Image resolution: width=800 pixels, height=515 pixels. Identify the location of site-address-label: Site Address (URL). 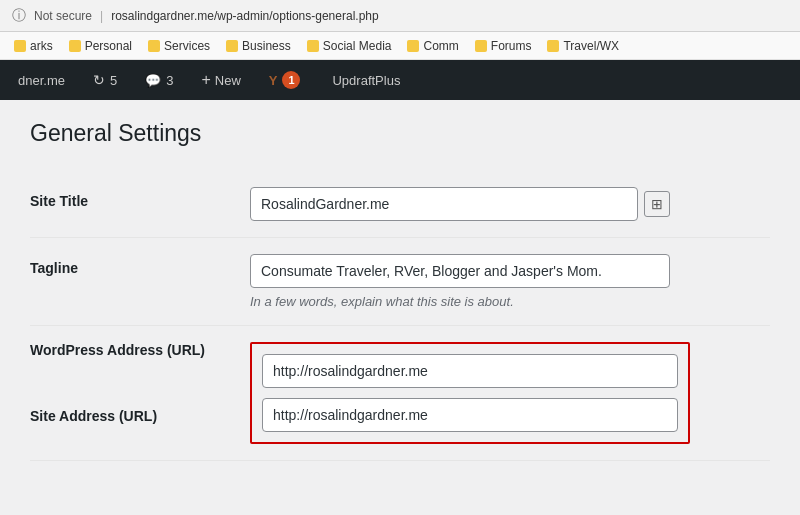
(140, 416).